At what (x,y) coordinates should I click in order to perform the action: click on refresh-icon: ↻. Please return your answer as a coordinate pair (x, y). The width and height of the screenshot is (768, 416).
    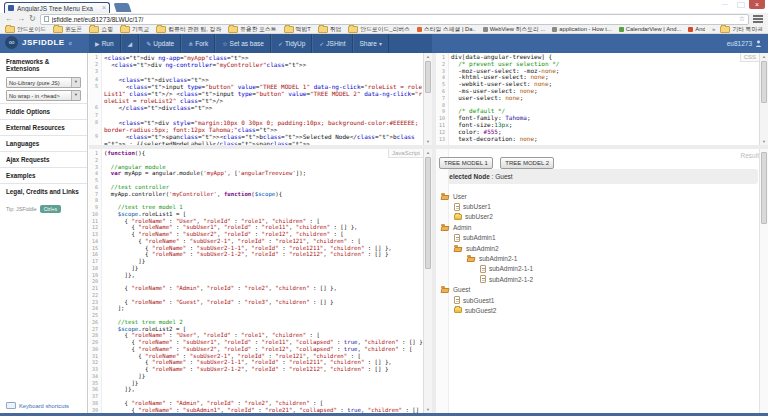
    Looking at the image, I should click on (32, 19).